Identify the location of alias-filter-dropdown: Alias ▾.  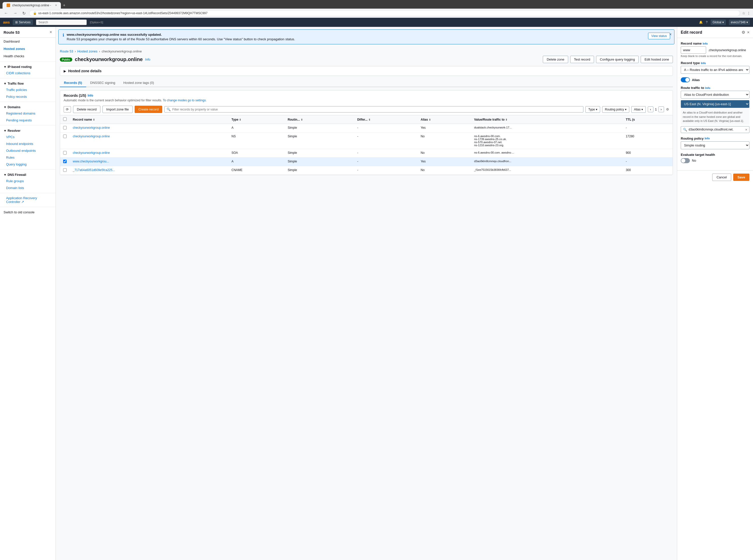
(638, 109).